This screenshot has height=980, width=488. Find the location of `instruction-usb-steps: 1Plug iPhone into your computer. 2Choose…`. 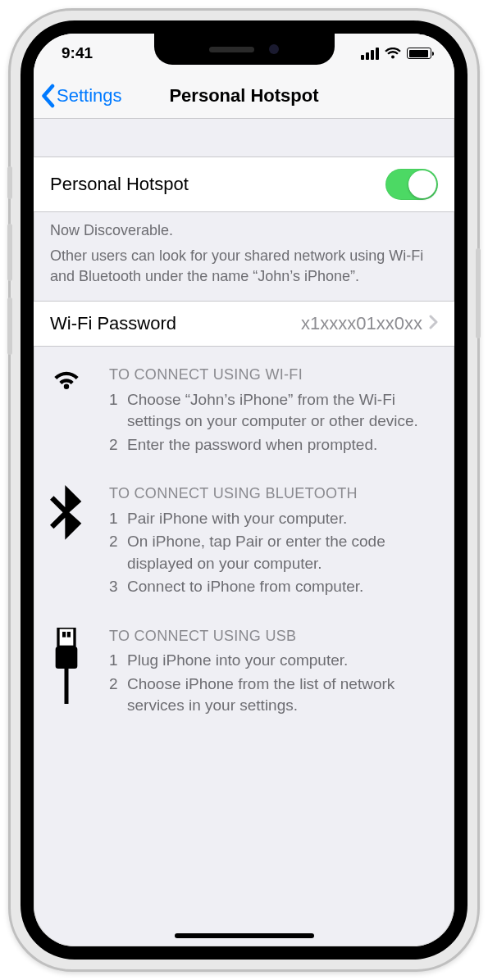

instruction-usb-steps: 1Plug iPhone into your computer. 2Choose… is located at coordinates (274, 683).